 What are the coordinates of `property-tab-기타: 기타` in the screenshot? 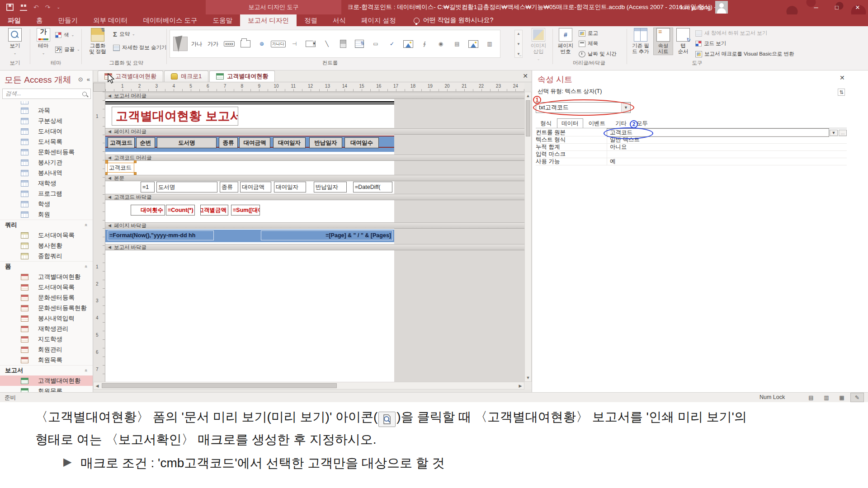 It's located at (621, 123).